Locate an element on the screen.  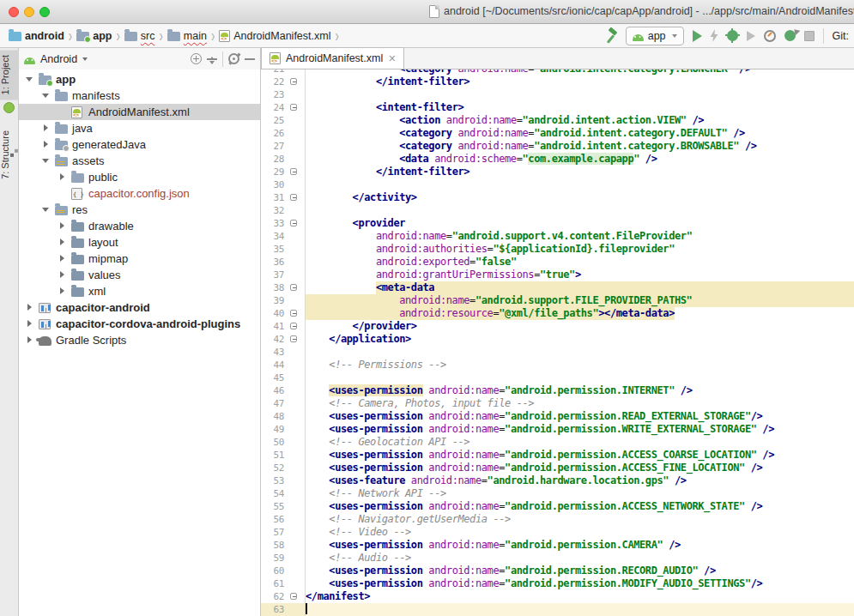
line-number: 26 is located at coordinates (274, 134).